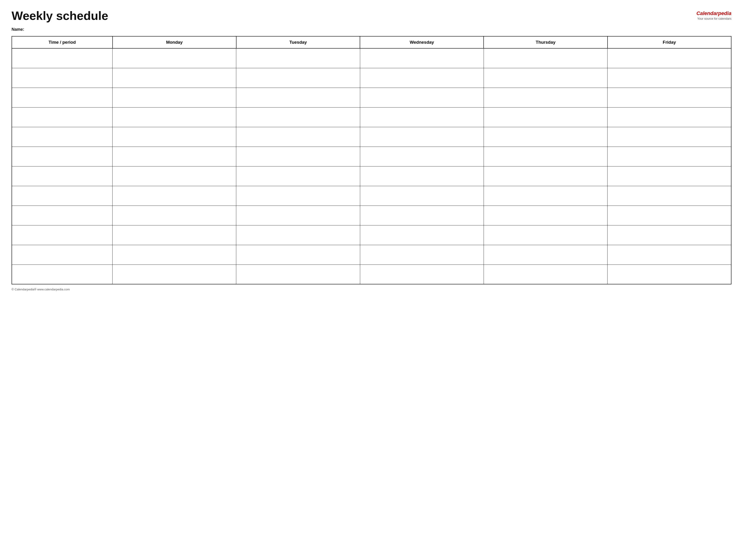 The image size is (743, 560). I want to click on footer: © Calendarpedia® www.calendarpedia.com, so click(372, 290).